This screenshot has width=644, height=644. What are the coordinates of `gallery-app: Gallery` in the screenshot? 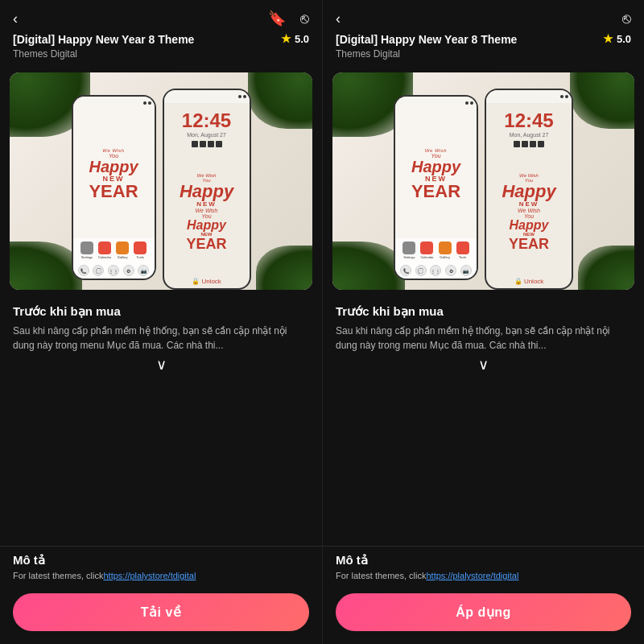 It's located at (122, 250).